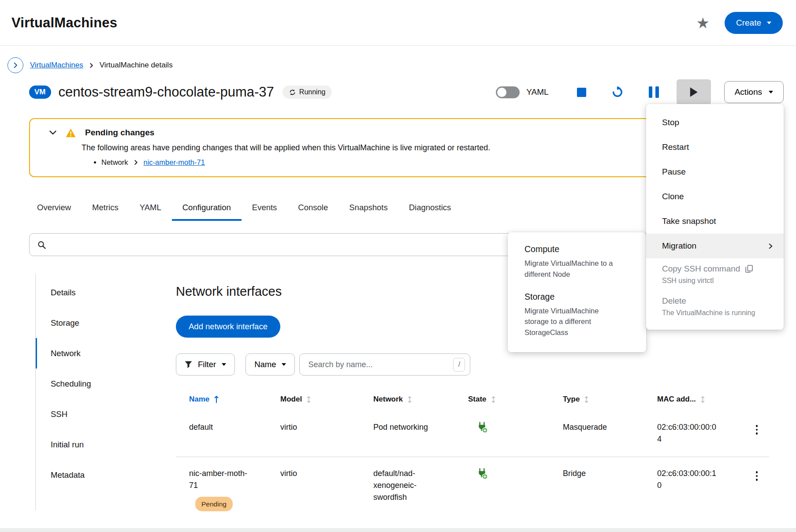 This screenshot has width=796, height=532. What do you see at coordinates (220, 480) in the screenshot?
I see `nic-name: nic-amber-moth-71` at bounding box center [220, 480].